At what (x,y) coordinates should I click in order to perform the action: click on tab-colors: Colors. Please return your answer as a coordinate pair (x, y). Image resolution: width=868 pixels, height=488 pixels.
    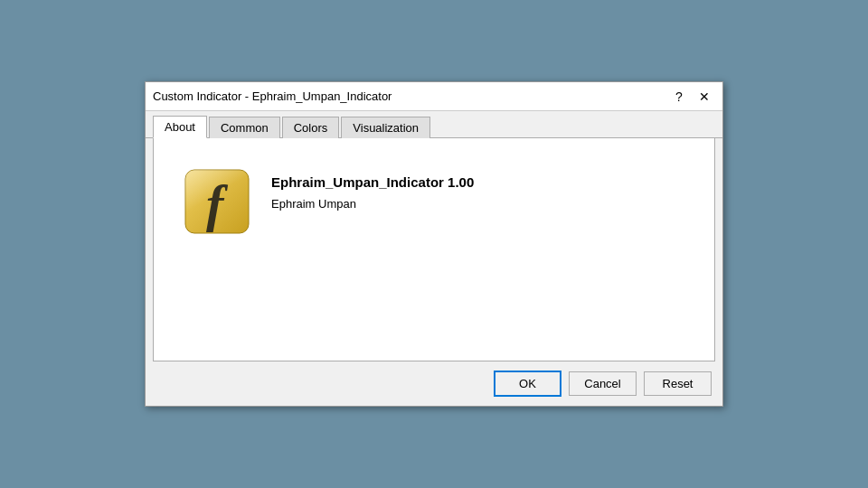
    Looking at the image, I should click on (311, 127).